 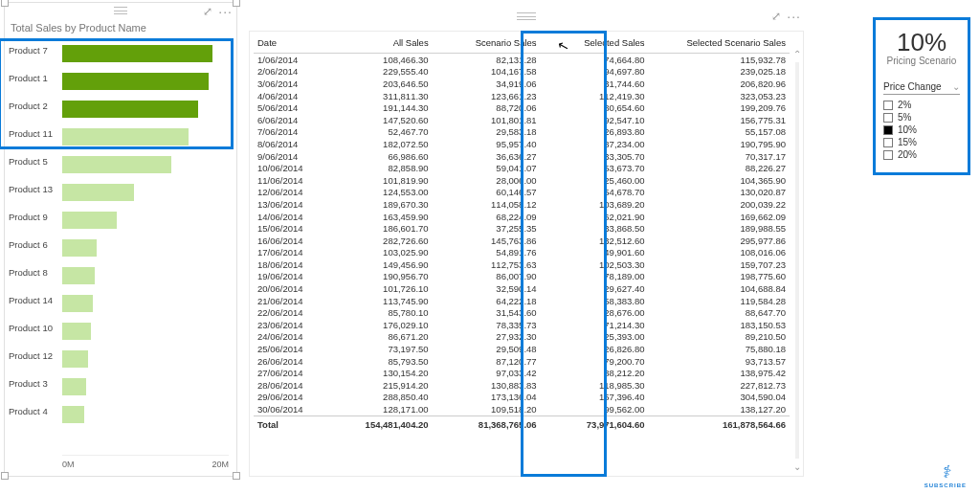 What do you see at coordinates (78, 303) in the screenshot?
I see `bar-fill` at bounding box center [78, 303].